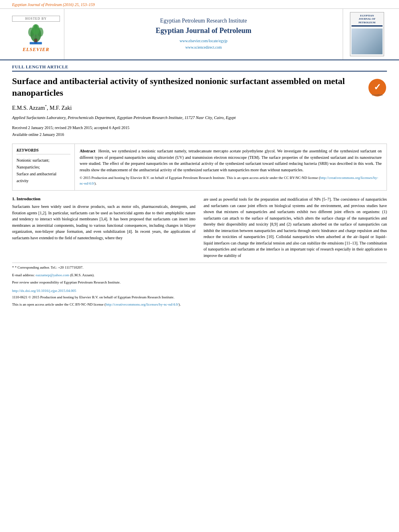  I want to click on left-column: 1. Introduction Surfactants have been wi…, so click(104, 228).